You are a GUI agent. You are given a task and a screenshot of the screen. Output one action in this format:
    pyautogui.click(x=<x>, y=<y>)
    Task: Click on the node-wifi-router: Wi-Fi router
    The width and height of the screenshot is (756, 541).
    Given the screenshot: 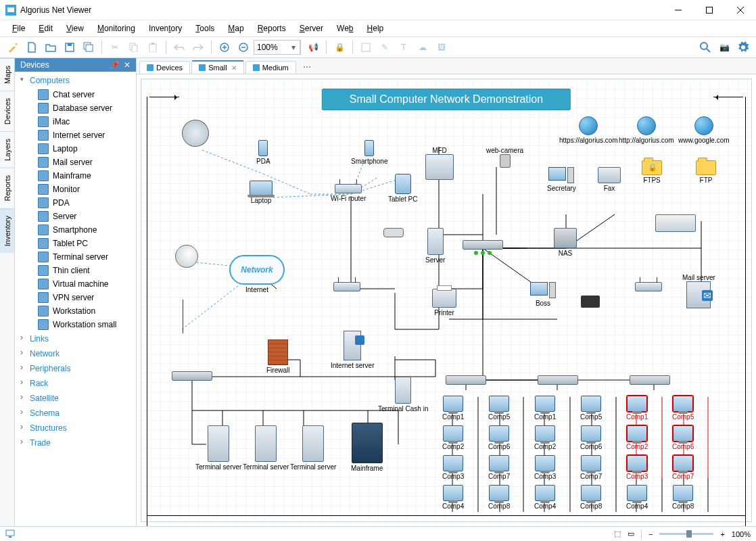 What is the action you would take?
    pyautogui.click(x=348, y=193)
    